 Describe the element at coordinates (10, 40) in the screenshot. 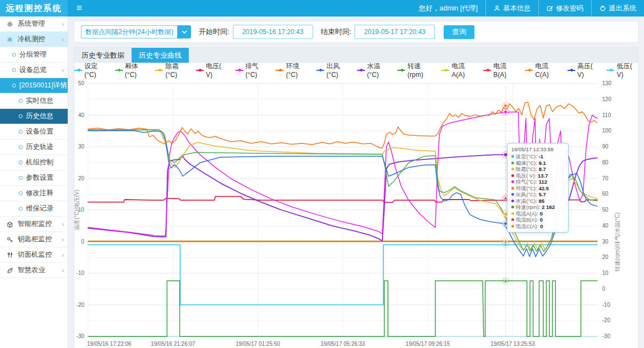

I see `snowflake-icon` at that location.